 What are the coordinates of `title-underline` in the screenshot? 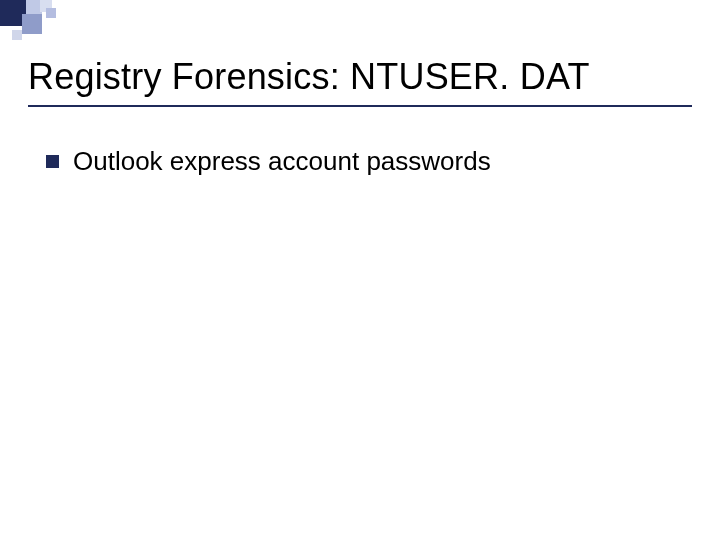 It's located at (360, 106).